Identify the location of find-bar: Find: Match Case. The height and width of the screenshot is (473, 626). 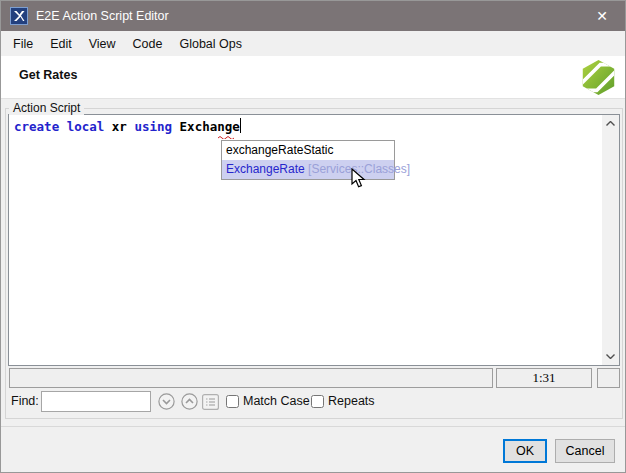
(314, 402).